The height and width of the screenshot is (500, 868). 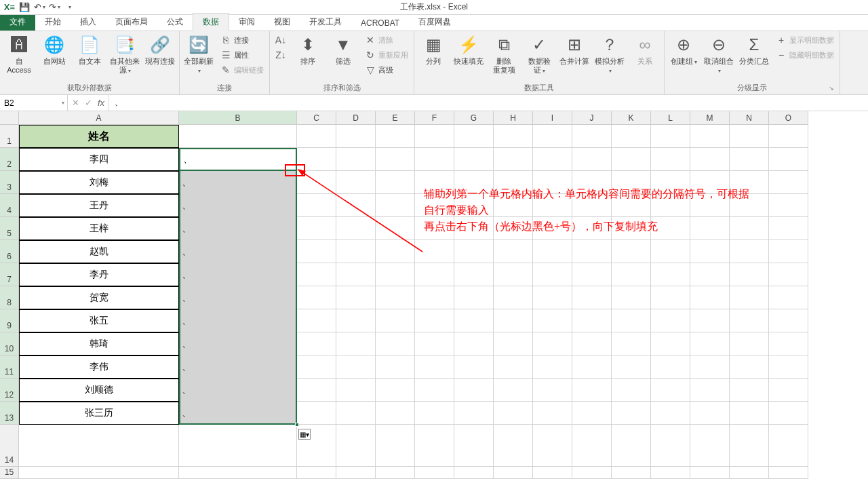 I want to click on cell-G11, so click(x=474, y=367).